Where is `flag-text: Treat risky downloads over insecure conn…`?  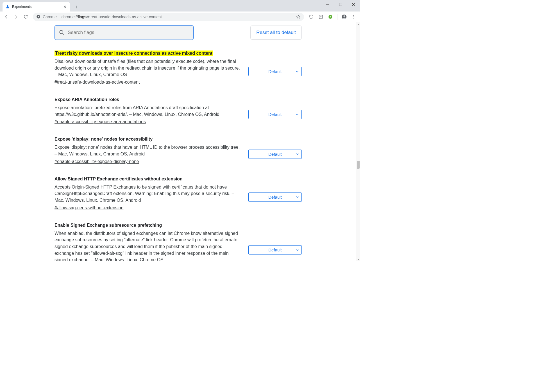
flag-text: Treat risky downloads over insecure conn… is located at coordinates (149, 68).